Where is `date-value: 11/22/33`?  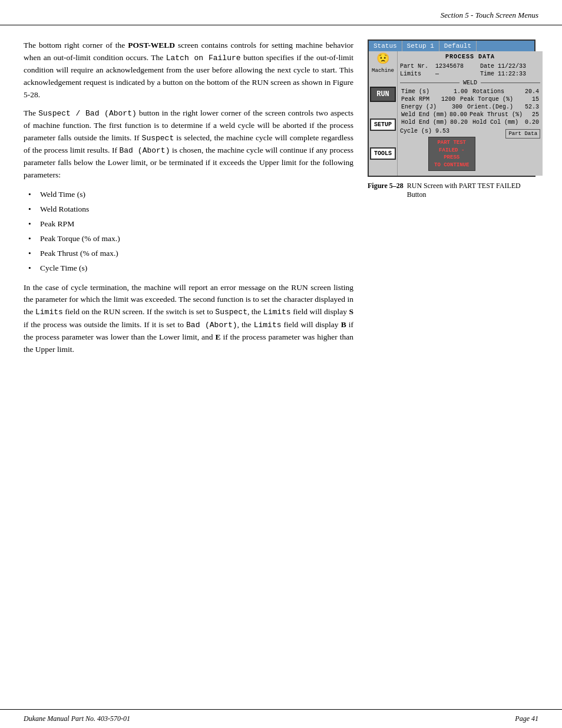 date-value: 11/22/33 is located at coordinates (519, 66).